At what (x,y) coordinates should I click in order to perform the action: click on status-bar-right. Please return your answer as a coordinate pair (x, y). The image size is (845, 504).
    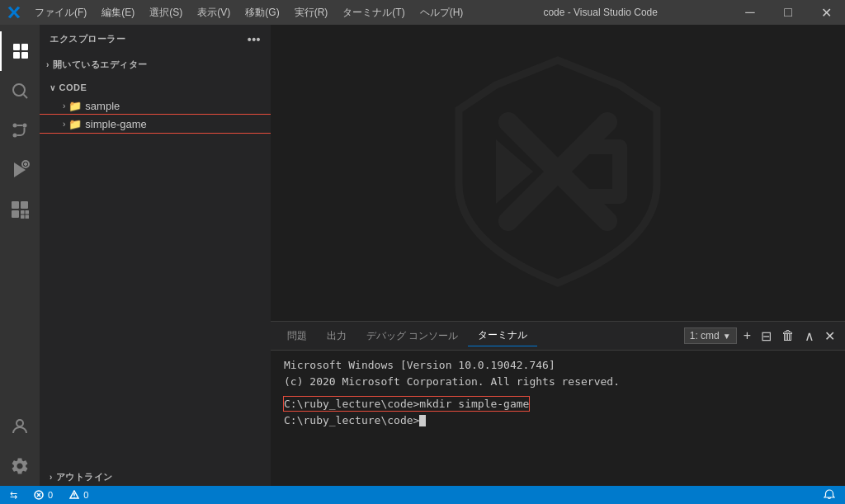
    Looking at the image, I should click on (829, 495).